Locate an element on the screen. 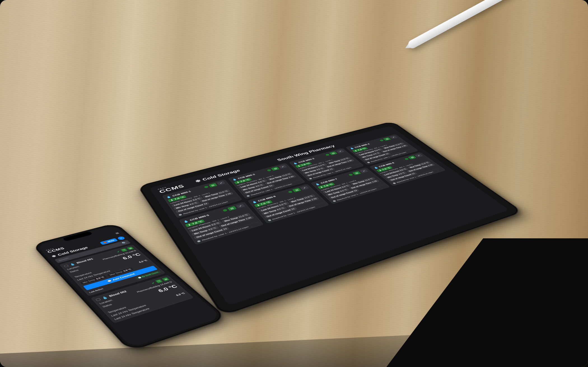 This screenshot has width=588, height=367. chat-icon: 💬 is located at coordinates (109, 281).